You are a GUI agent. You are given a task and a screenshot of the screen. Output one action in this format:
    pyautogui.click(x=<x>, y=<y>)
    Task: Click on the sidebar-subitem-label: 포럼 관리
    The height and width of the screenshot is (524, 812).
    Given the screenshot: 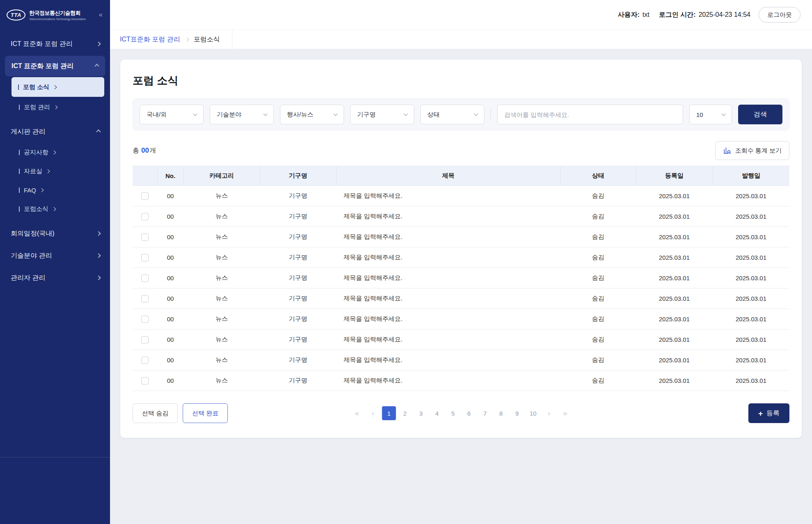 What is the action you would take?
    pyautogui.click(x=37, y=108)
    